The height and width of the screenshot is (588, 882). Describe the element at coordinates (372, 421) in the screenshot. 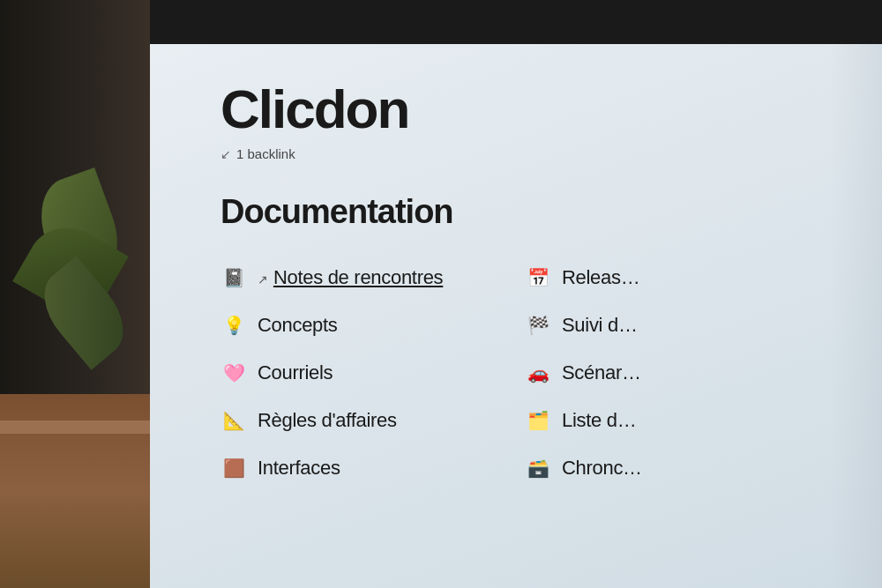

I see `left-list-item: 📐Règles d'affaires` at that location.